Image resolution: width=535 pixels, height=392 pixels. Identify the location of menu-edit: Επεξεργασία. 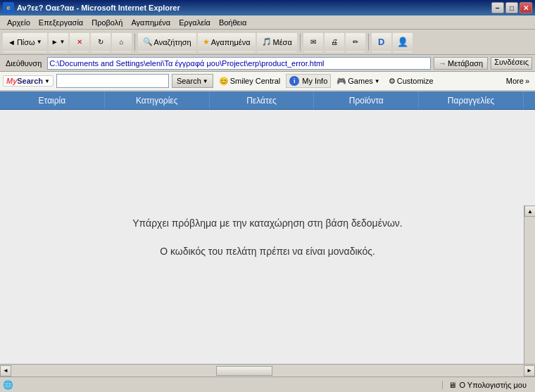
(61, 23).